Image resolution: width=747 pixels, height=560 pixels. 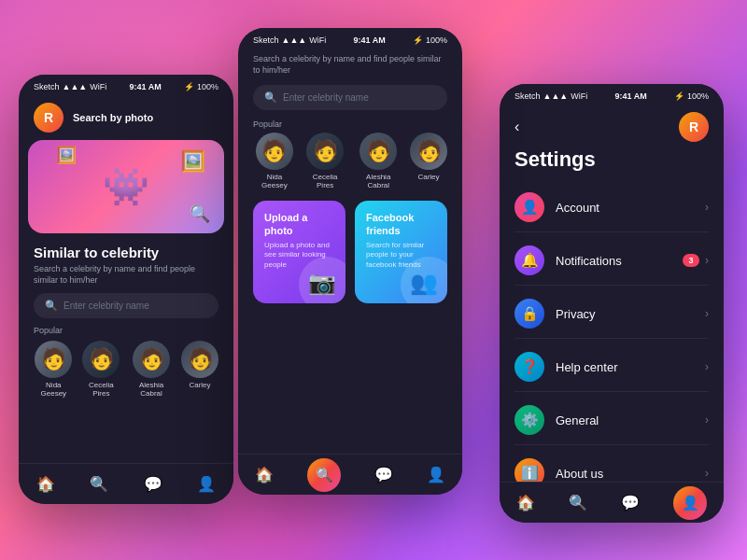 What do you see at coordinates (529, 420) in the screenshot?
I see `general-icon: ⚙️` at bounding box center [529, 420].